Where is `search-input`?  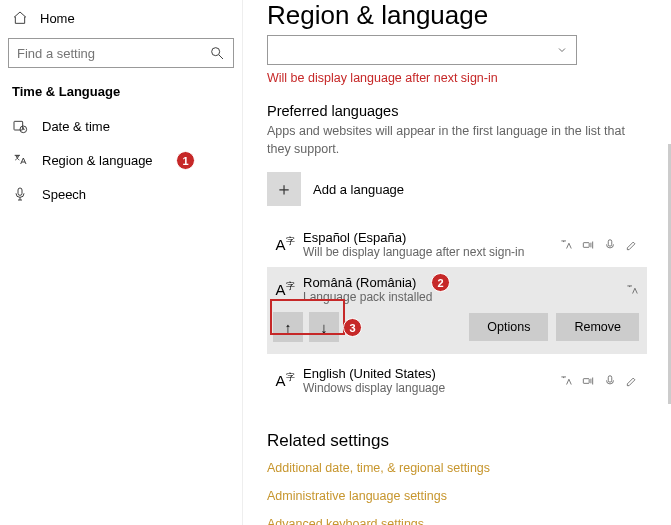 search-input is located at coordinates (113, 54).